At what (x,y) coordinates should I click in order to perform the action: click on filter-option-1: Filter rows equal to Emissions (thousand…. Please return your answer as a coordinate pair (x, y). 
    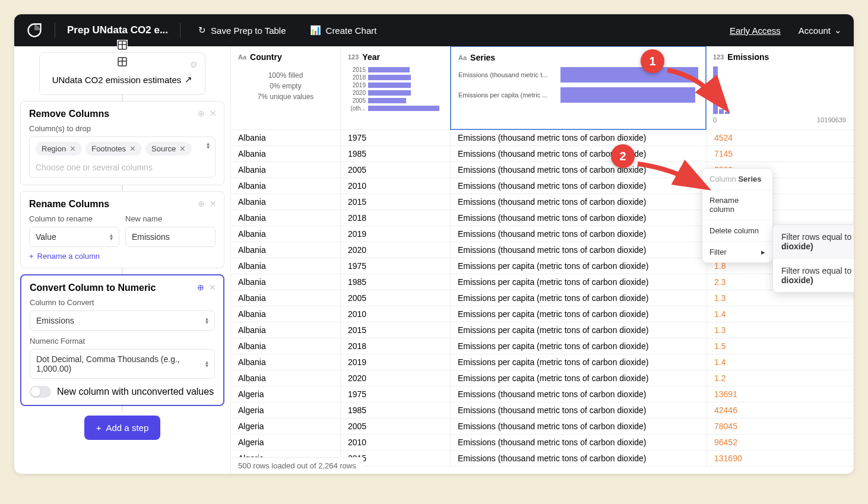
    Looking at the image, I should click on (813, 242).